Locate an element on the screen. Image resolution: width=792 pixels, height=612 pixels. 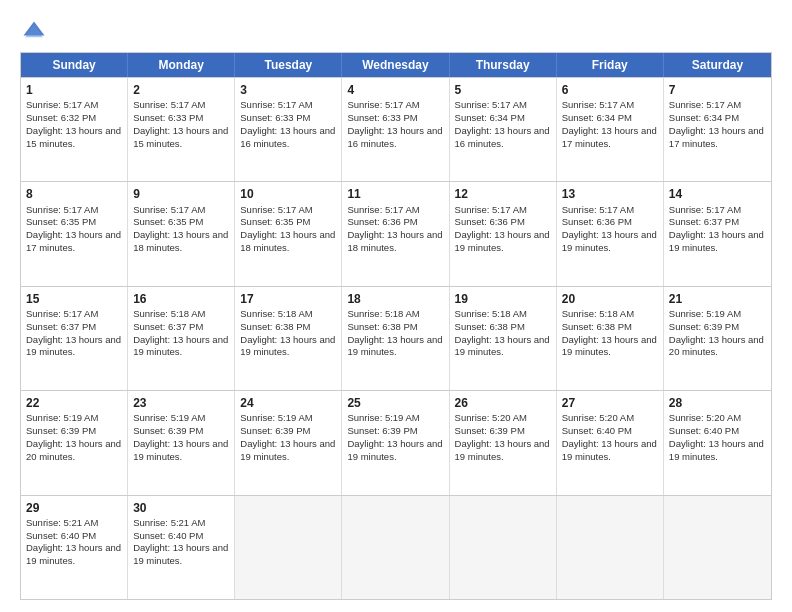
day-number: 8 is located at coordinates (74, 194).